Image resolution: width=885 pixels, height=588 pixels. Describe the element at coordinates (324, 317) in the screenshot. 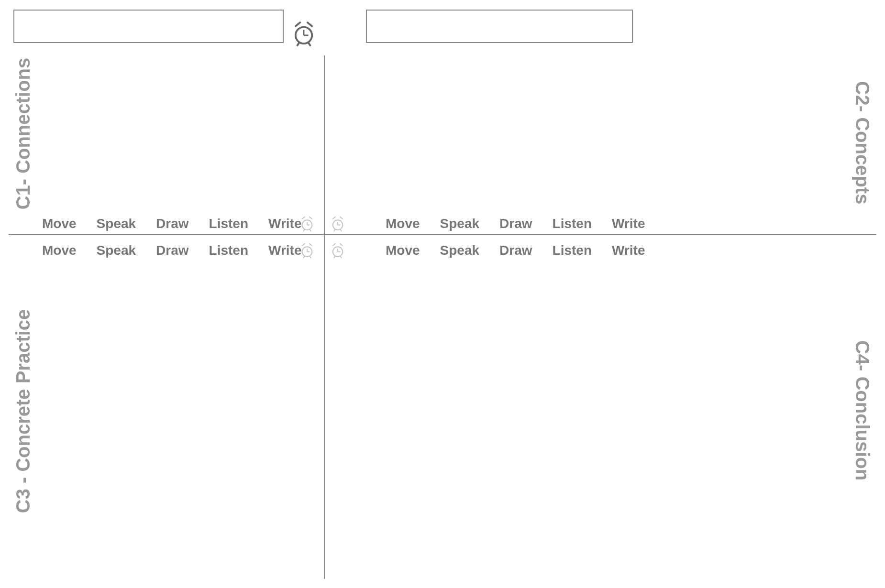

I see `vertical-divider` at that location.